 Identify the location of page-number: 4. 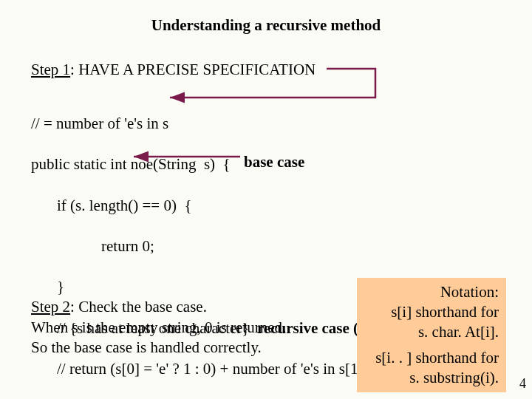
(523, 384).